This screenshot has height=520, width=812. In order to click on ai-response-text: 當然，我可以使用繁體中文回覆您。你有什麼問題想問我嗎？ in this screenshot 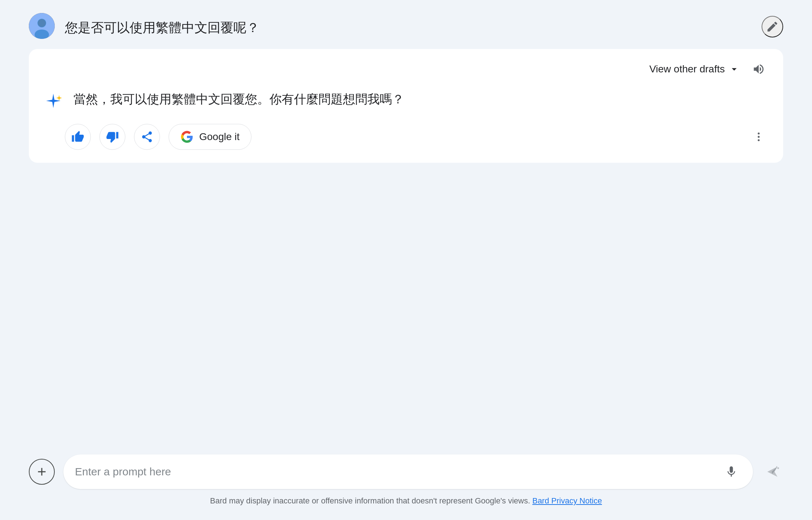, I will do `click(421, 99)`.